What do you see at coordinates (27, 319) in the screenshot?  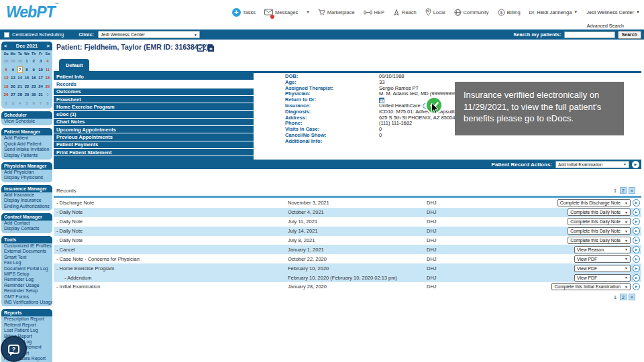 I see `sidebar-item-prescription-report: Prescription Report` at bounding box center [27, 319].